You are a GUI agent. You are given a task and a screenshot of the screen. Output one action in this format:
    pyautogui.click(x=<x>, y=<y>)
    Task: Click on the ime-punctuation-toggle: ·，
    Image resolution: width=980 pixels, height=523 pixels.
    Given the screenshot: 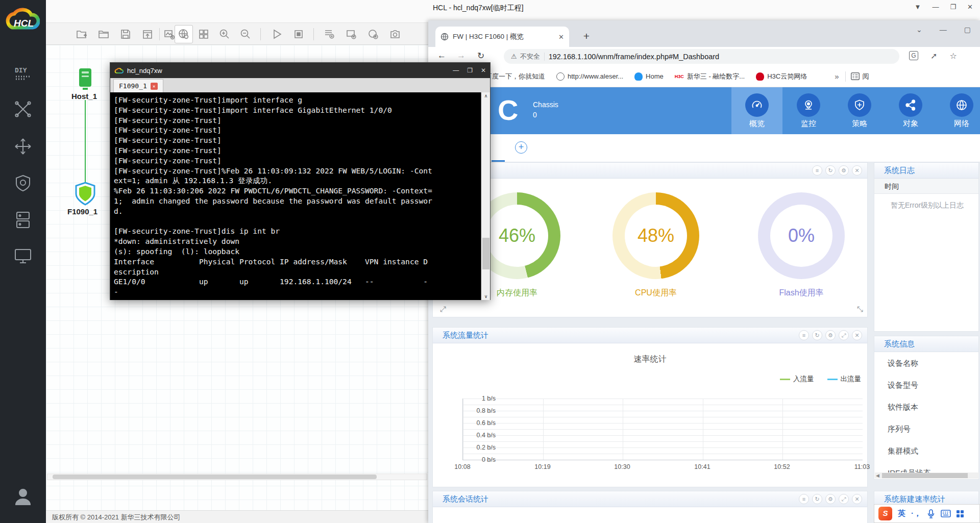 What is the action you would take?
    pyautogui.click(x=916, y=513)
    